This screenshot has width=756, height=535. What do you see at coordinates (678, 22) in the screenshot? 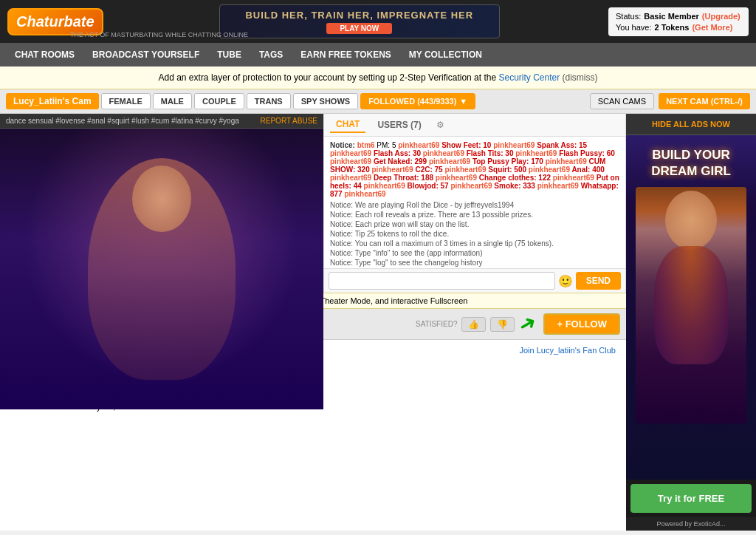
I see `user-status-panel: Status: Basic Member (Upgrade) You have:…` at bounding box center [678, 22].